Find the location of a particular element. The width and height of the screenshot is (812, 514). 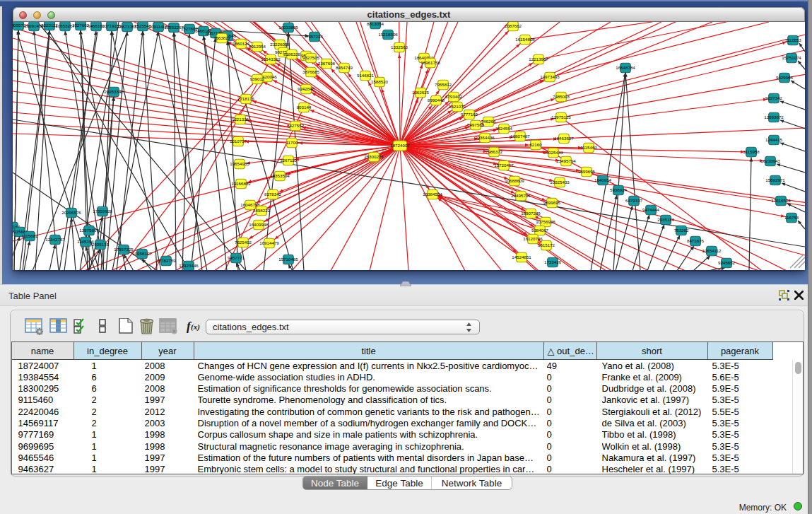

svg-text: 8427552 is located at coordinates (295, 126).